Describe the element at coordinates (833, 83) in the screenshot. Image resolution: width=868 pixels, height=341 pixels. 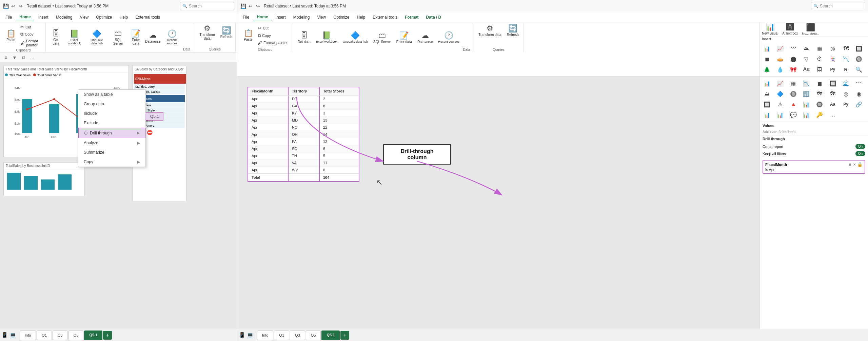
I see `rviz-6: 🔲` at that location.